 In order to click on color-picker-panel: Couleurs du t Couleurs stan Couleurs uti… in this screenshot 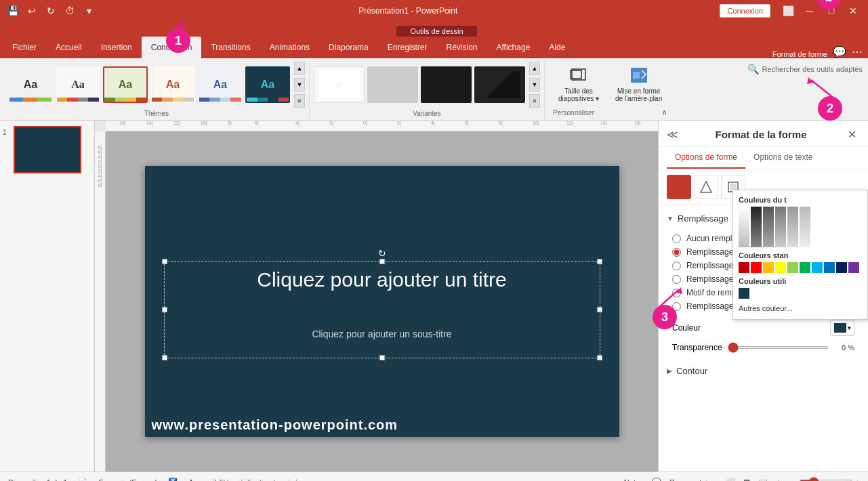, I will do `click(800, 255)`.